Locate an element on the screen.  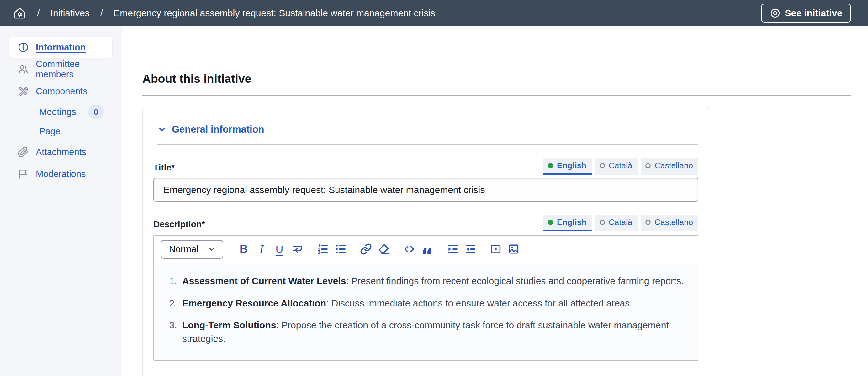
list-item-text: : Present findings from recent ecologica… is located at coordinates (515, 281).